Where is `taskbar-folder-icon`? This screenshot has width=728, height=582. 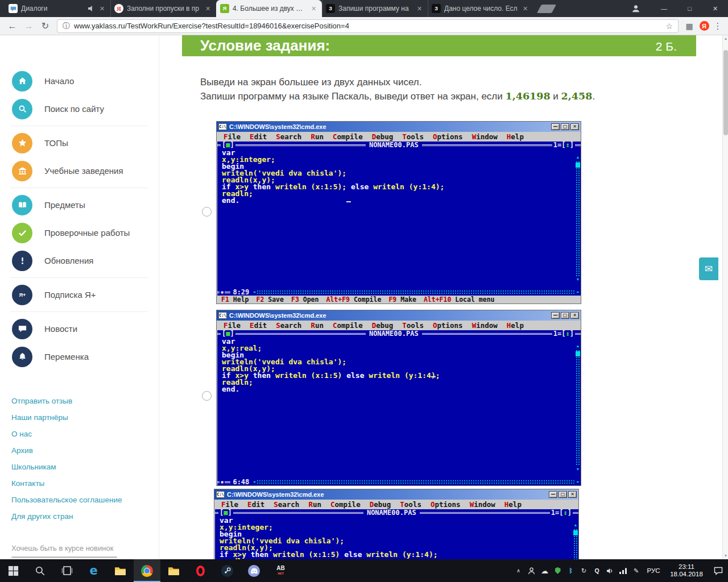 taskbar-folder-icon is located at coordinates (174, 571).